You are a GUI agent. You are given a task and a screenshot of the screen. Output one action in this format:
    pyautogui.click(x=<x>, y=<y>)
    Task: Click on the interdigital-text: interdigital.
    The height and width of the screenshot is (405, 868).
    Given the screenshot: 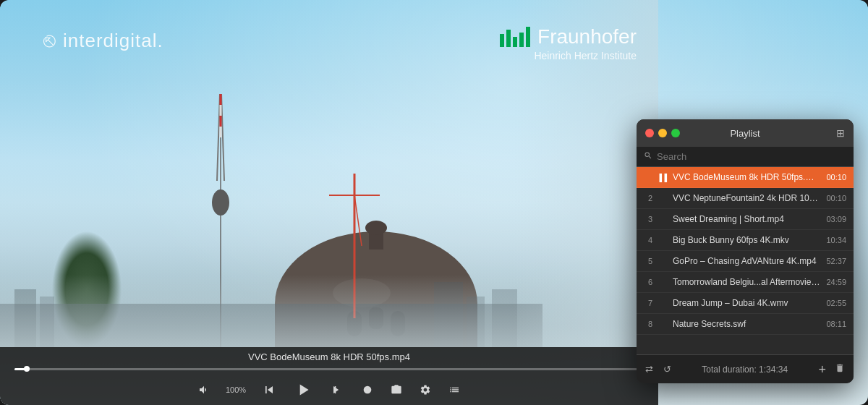 What is the action you would take?
    pyautogui.click(x=113, y=40)
    